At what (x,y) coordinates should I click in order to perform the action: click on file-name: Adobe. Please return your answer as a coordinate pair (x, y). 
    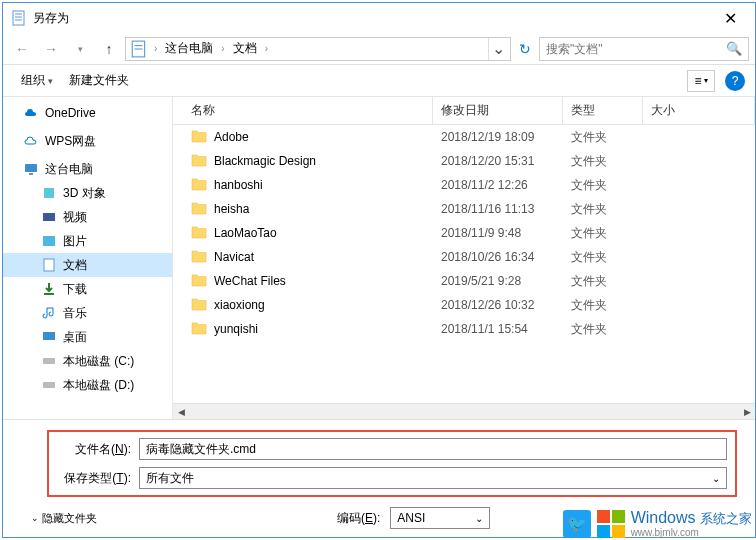
    Looking at the image, I should click on (232, 137).